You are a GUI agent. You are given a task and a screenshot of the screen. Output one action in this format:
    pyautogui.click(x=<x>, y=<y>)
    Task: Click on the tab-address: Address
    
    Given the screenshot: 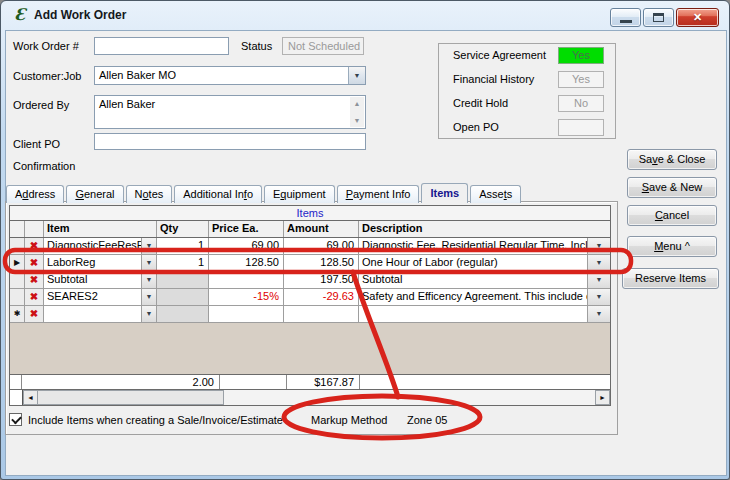 What is the action you would take?
    pyautogui.click(x=35, y=194)
    